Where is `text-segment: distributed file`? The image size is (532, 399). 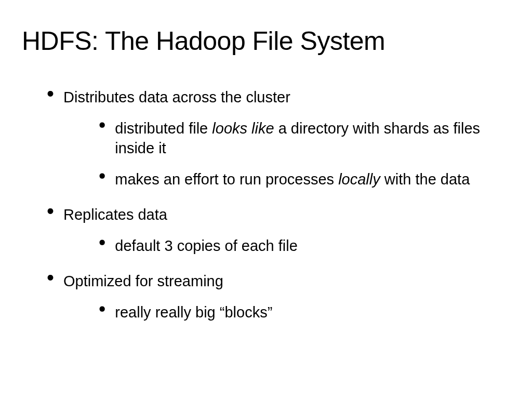
text-segment: distributed file is located at coordinates (163, 128).